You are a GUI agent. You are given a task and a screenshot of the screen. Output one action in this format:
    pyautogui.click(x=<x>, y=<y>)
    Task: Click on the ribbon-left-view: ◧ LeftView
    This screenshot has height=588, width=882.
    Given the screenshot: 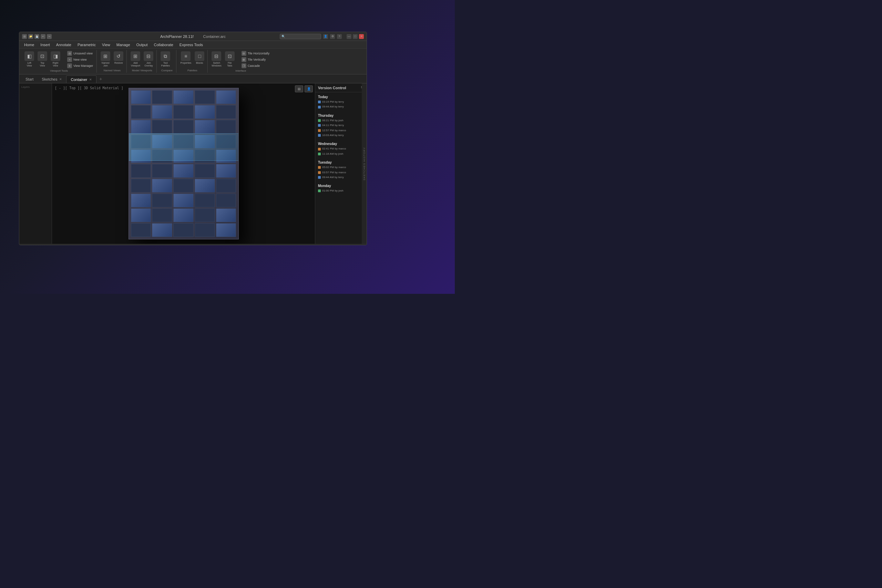 What is the action you would take?
    pyautogui.click(x=29, y=59)
    